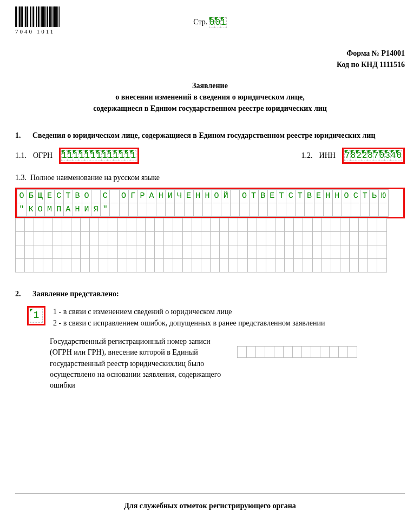 Image resolution: width=420 pixels, height=532 pixels. Describe the element at coordinates (307, 156) in the screenshot. I see `inn-num: 1.2.` at that location.